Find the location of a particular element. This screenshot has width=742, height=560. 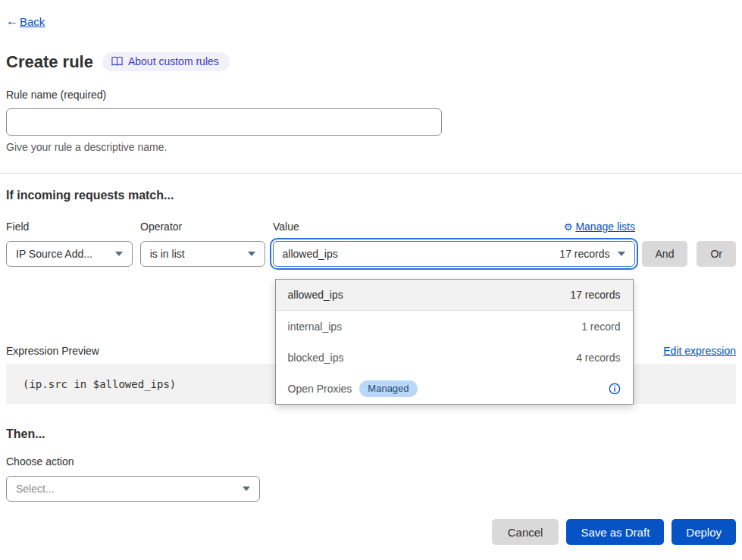

expression-code: (ip.src in $allowed_ips) is located at coordinates (91, 384).